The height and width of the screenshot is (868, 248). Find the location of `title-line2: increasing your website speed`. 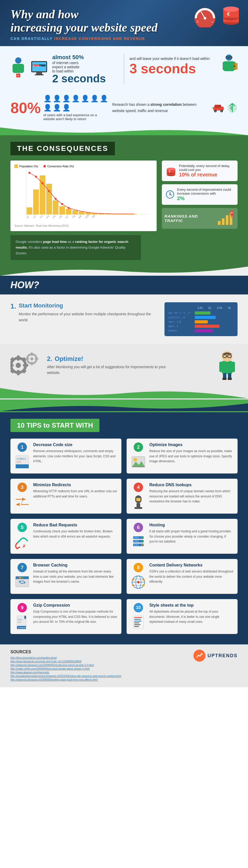

title-line2: increasing your website speed is located at coordinates (84, 28).